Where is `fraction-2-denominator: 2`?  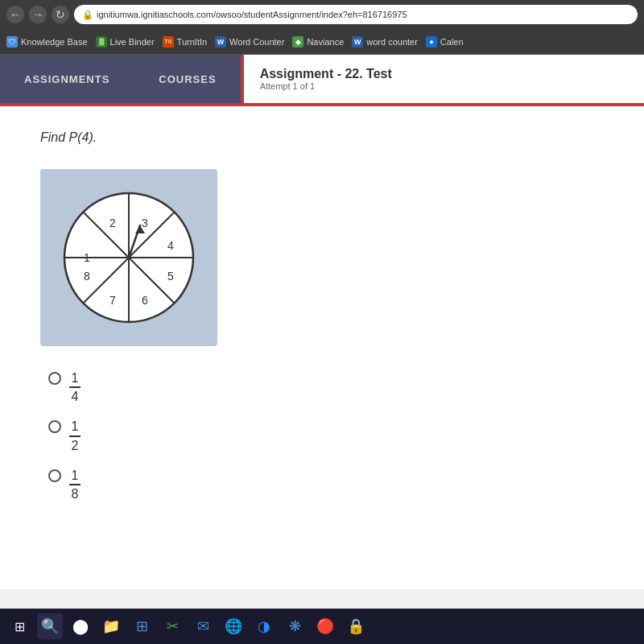 fraction-2-denominator: 2 is located at coordinates (76, 446).